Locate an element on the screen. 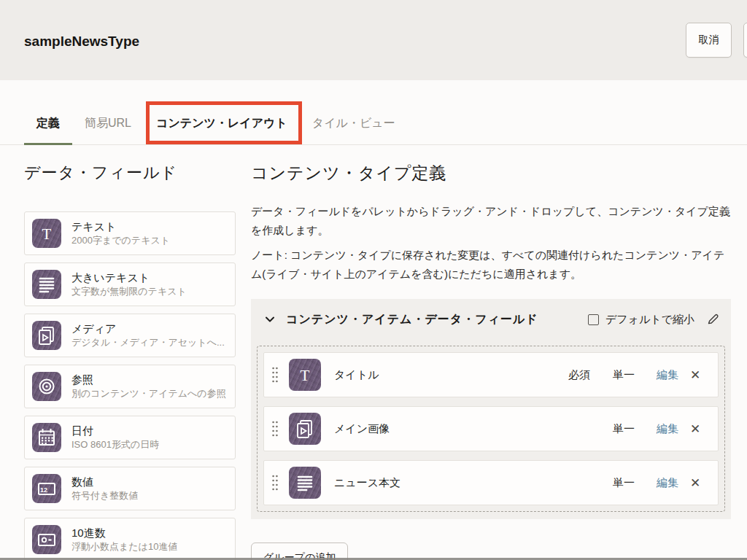 This screenshot has height=560, width=747. field-row: メイン画像単一編集✕ is located at coordinates (491, 429).